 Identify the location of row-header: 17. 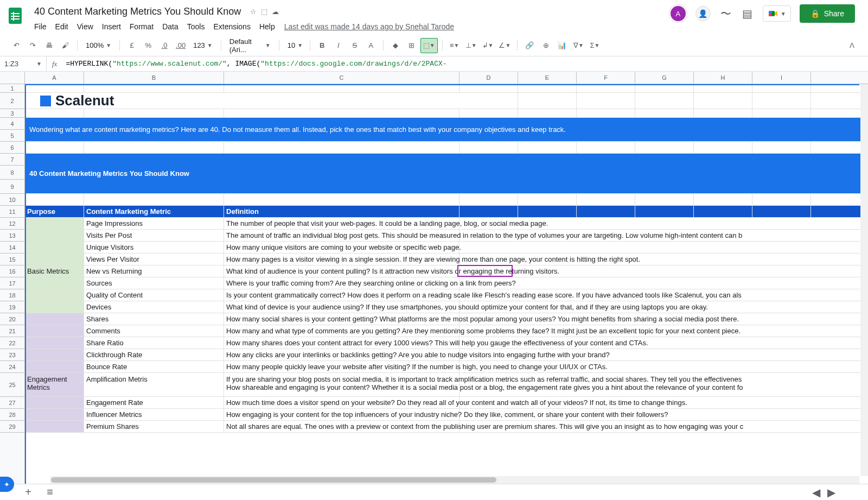
(12, 283).